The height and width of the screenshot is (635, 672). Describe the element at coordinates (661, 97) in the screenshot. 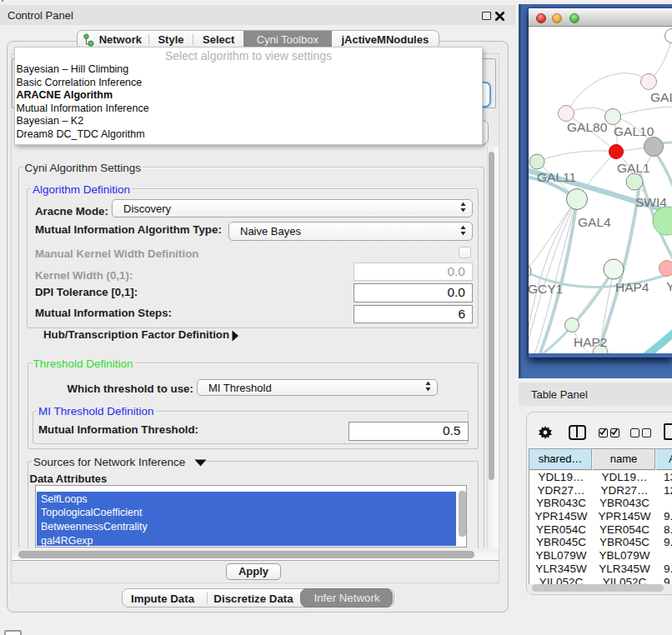

I see `svg-text: GAL` at that location.